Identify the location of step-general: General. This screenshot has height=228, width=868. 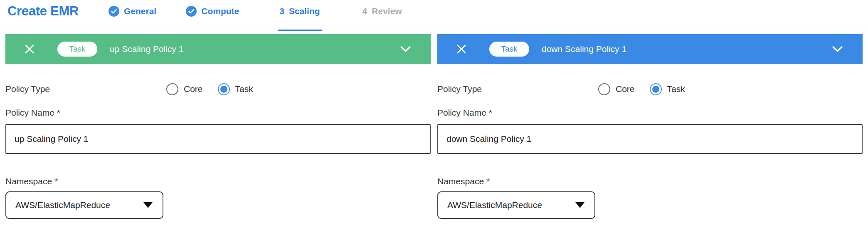
(132, 11).